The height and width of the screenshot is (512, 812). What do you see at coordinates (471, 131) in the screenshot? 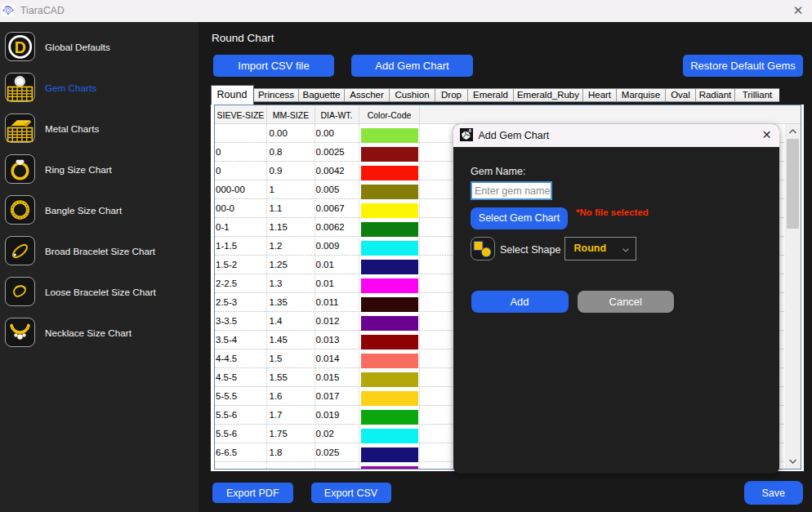
I see `svg-text: 8` at bounding box center [471, 131].